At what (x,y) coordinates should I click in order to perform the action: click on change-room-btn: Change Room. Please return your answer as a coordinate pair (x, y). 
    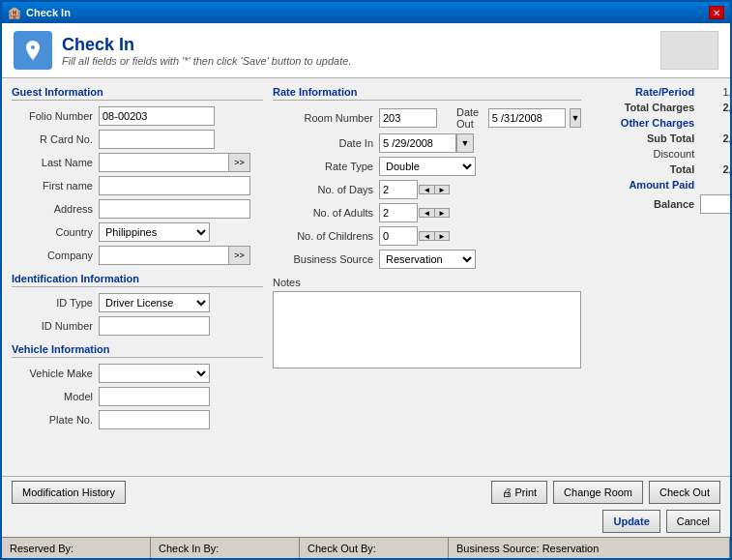
    Looking at the image, I should click on (598, 492).